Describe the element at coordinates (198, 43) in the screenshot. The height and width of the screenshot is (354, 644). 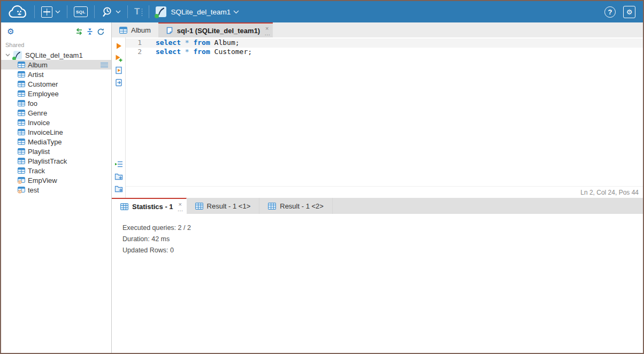
I see `code-text: select * from Album;` at that location.